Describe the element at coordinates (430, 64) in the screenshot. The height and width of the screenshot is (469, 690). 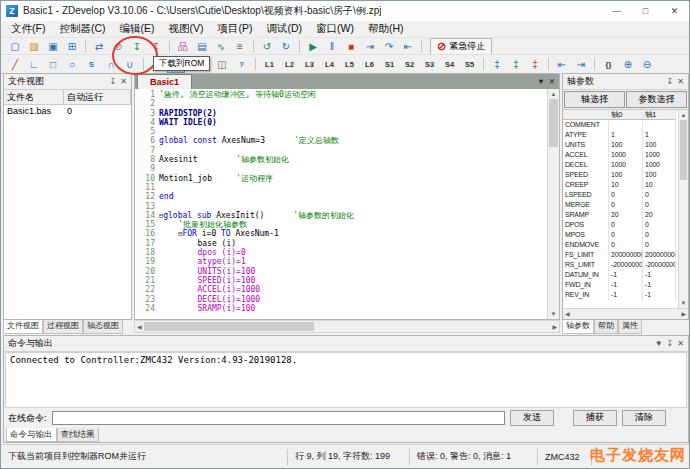
I see `label-s3-icon: S3` at that location.